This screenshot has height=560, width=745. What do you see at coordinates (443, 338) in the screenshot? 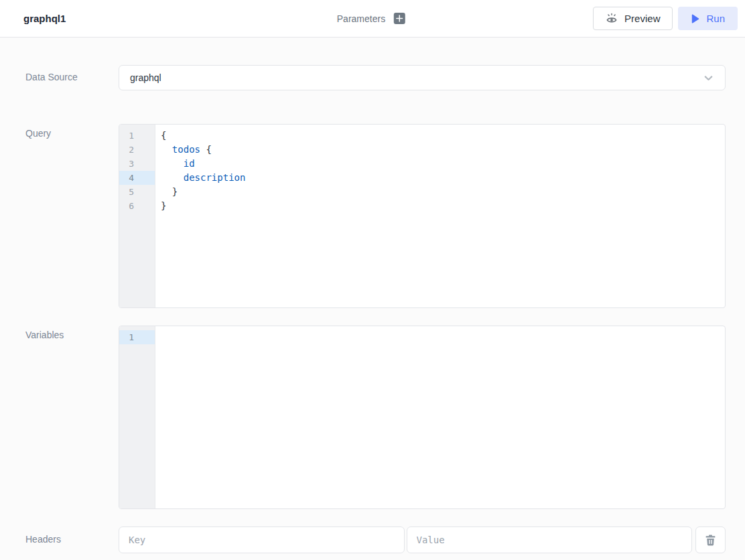
I see `code-line` at bounding box center [443, 338].